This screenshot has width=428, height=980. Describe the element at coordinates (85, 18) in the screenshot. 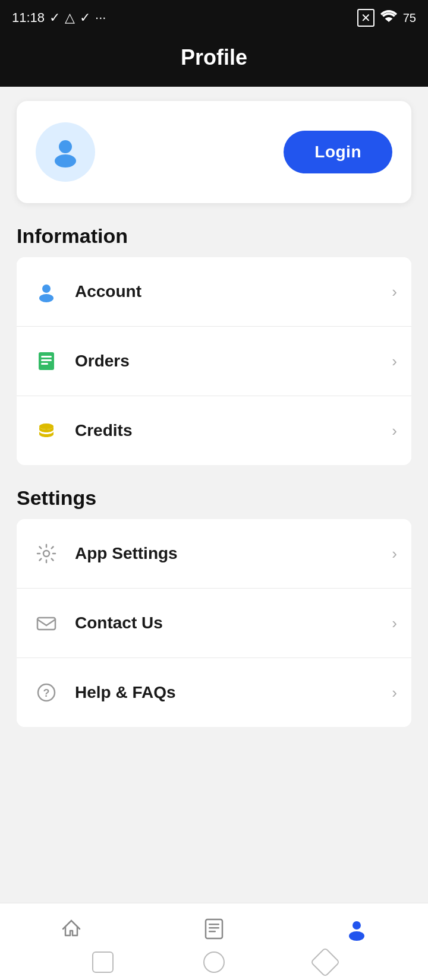

I see `check2-icon: ✓` at that location.